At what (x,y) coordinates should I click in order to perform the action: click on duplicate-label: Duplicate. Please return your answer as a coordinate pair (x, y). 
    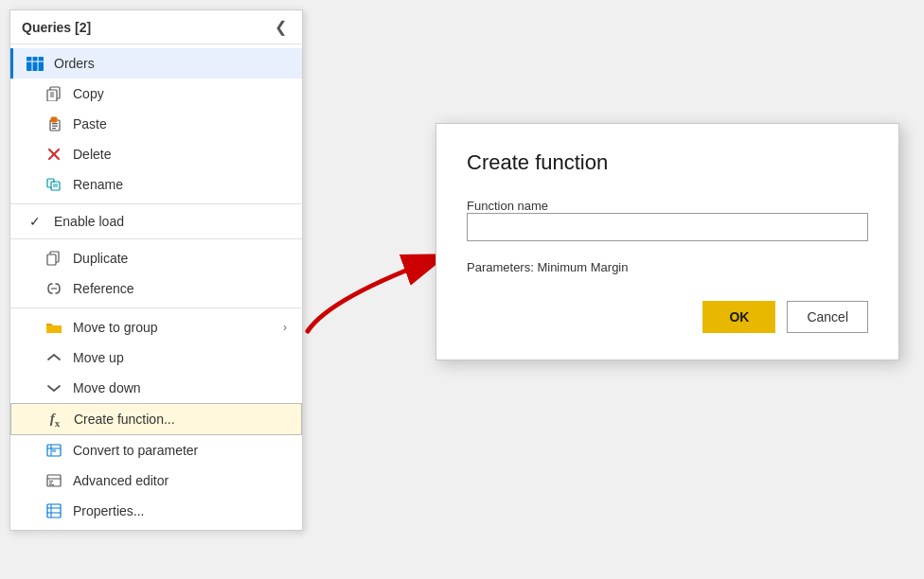
    Looking at the image, I should click on (180, 258).